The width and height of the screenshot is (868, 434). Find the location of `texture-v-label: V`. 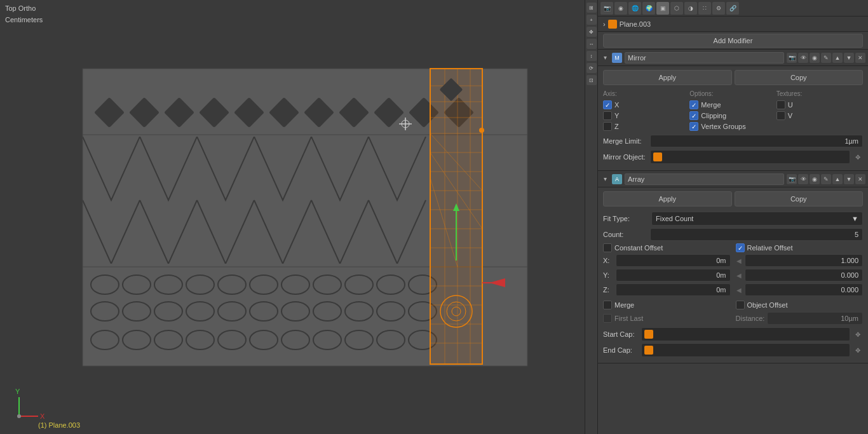

texture-v-label: V is located at coordinates (790, 116).